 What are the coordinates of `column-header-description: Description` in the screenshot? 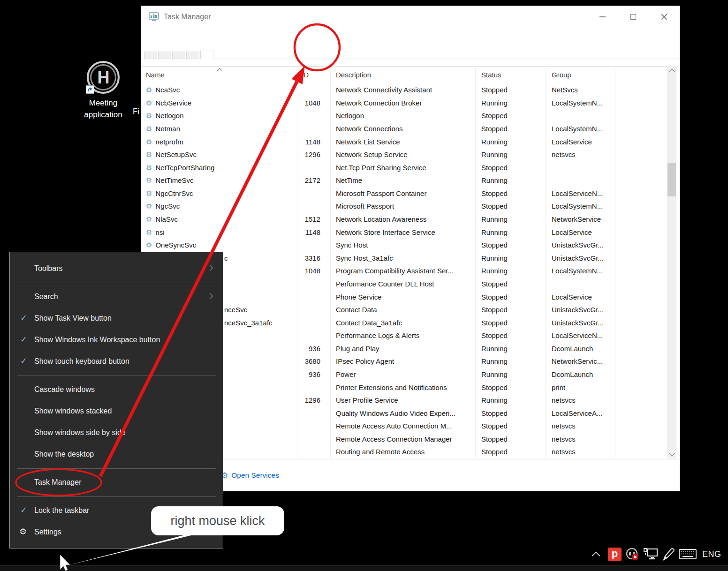 It's located at (402, 75).